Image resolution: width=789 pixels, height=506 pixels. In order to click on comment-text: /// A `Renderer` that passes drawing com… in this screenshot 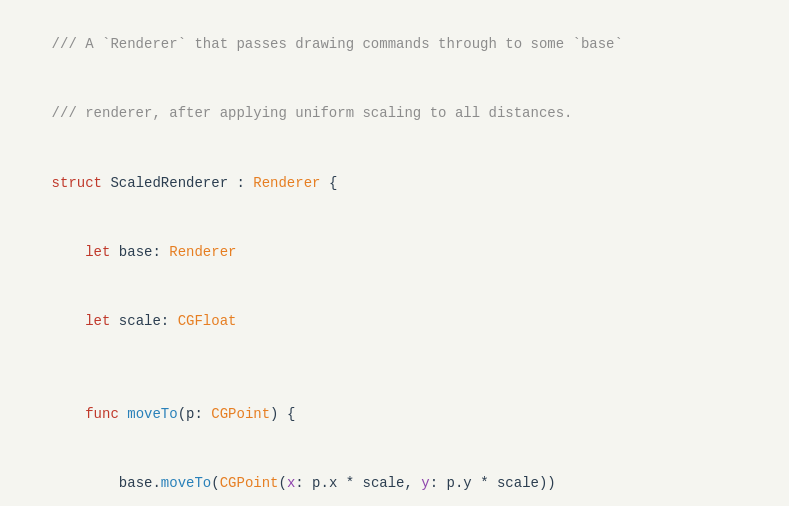, I will do `click(338, 44)`.